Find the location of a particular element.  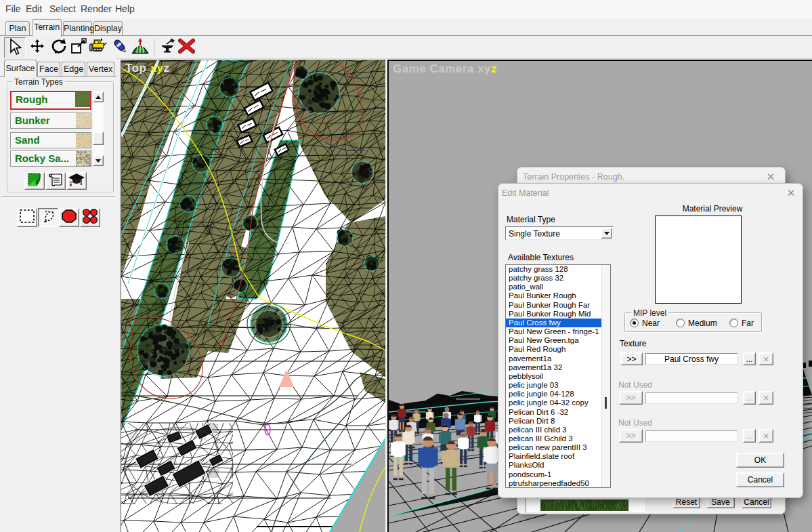

texture-item: Paul Red Rough is located at coordinates (558, 350).